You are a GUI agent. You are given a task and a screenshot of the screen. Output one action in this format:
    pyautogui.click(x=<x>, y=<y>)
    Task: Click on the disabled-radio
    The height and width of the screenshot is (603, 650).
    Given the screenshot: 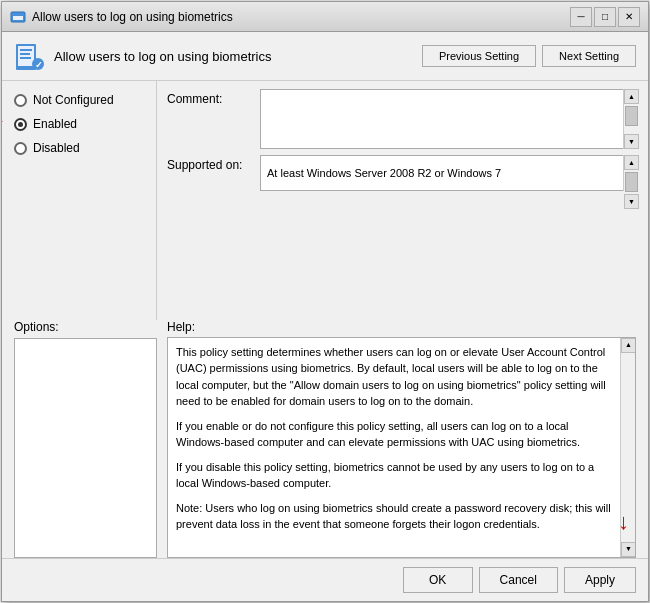 What is the action you would take?
    pyautogui.click(x=20, y=148)
    